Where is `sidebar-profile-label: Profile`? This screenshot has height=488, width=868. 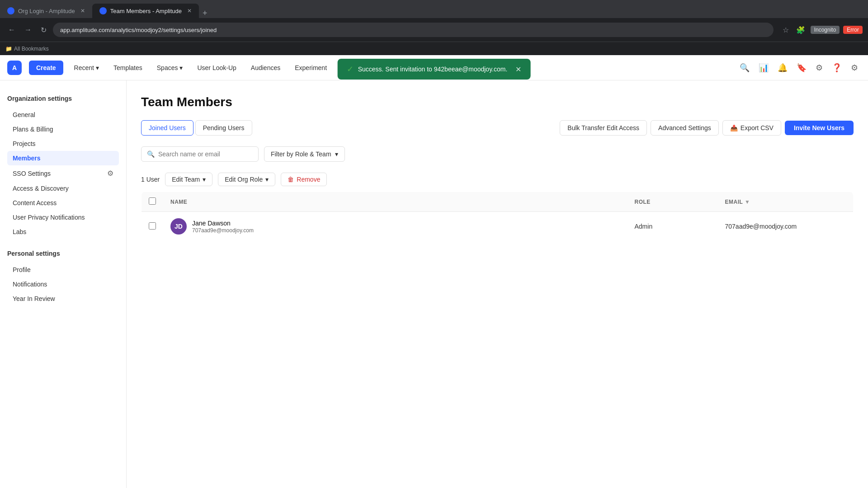 sidebar-profile-label: Profile is located at coordinates (22, 270).